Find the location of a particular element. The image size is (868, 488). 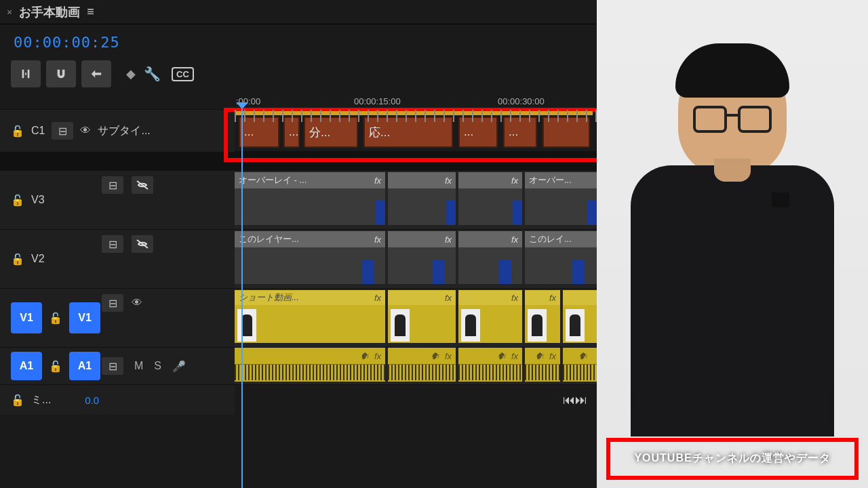

video-clip: ショート動画...fx is located at coordinates (310, 317).